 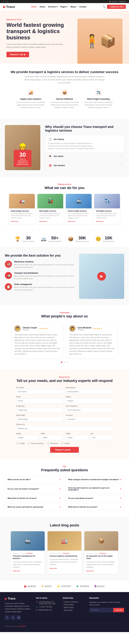 What do you see at coordinates (34, 480) in the screenshot?
I see `faq-item-1: What services do we offer? +` at bounding box center [34, 480].